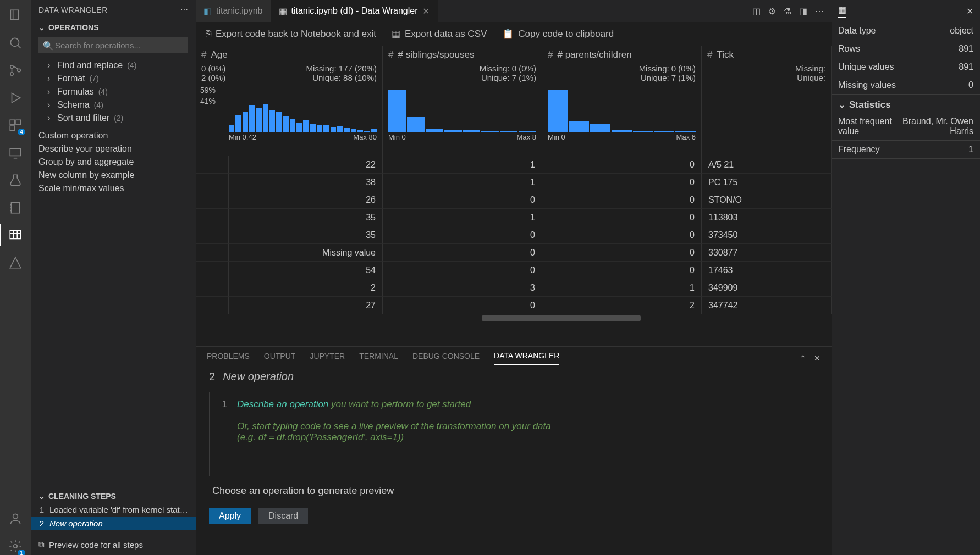  What do you see at coordinates (113, 45) in the screenshot?
I see `operations-search-input` at bounding box center [113, 45].